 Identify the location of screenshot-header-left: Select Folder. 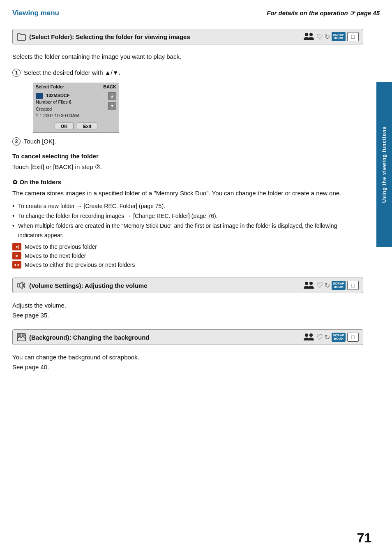
(50, 87).